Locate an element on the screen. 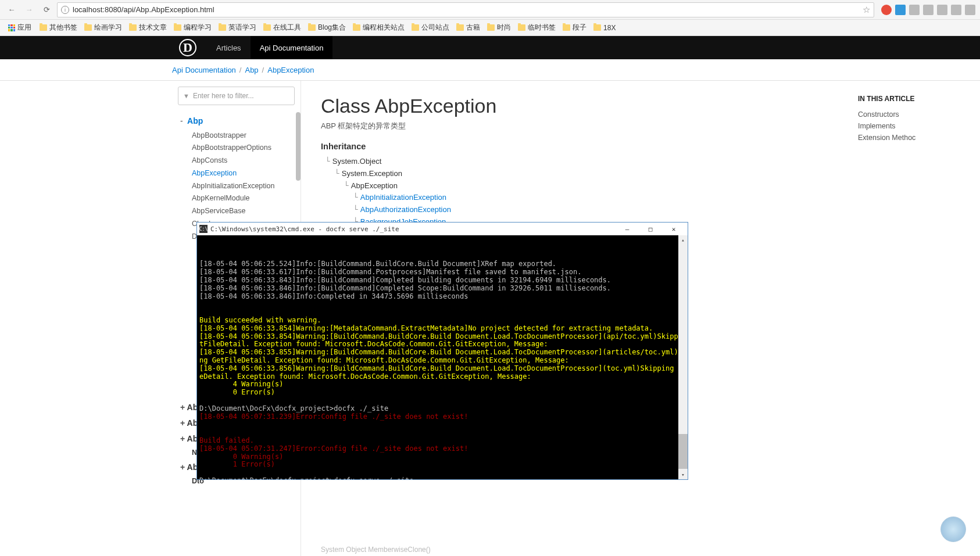  filter-input is located at coordinates (241, 96).